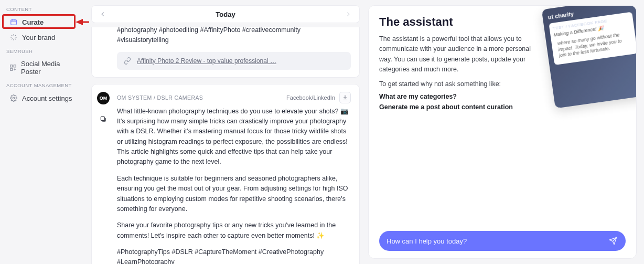 Image resolution: width=644 pixels, height=264 pixels. What do you see at coordinates (41, 85) in the screenshot?
I see `sidebar-section-account: ACCOUNT MANAGEMENT` at bounding box center [41, 85].